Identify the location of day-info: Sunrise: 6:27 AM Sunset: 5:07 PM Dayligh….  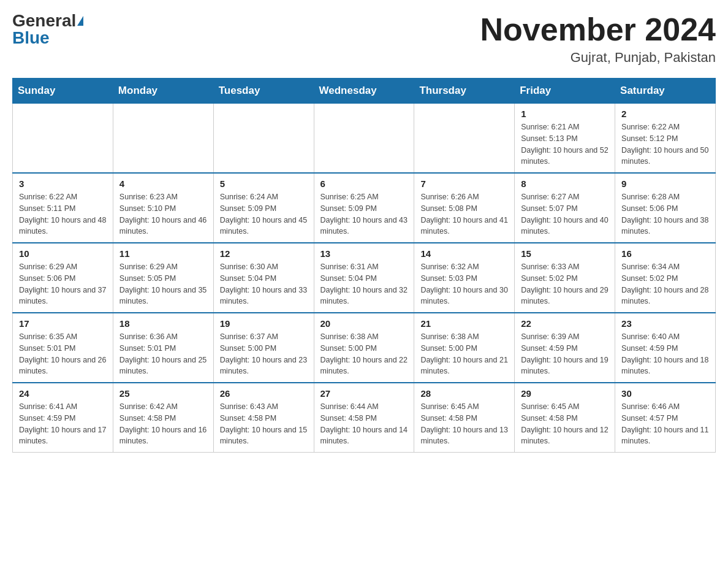
(565, 215).